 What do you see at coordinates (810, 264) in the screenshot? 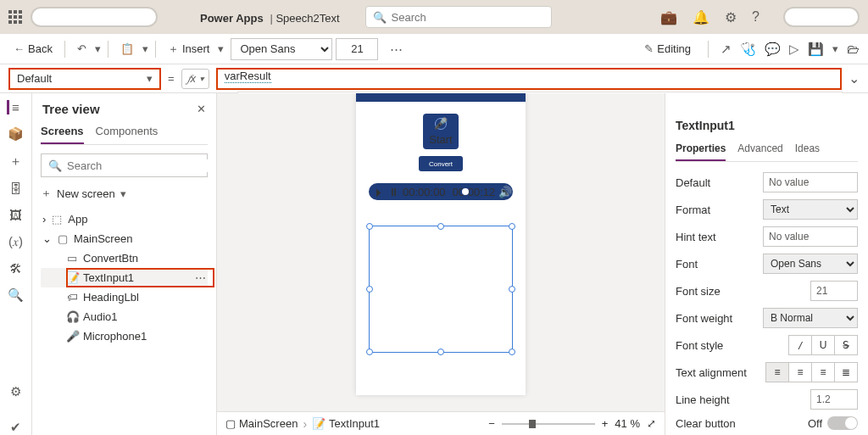
I see `prop-font: Open Sans` at bounding box center [810, 264].